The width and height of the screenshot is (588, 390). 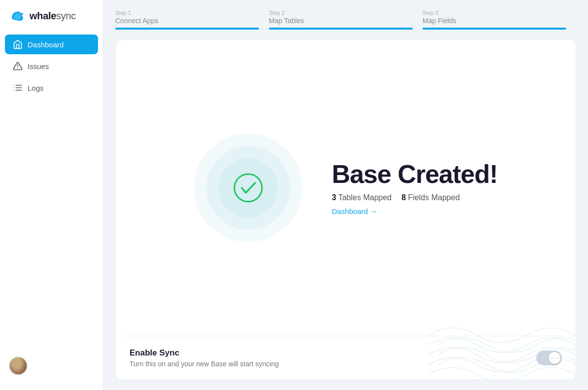 I want to click on step-2-bar, so click(x=341, y=29).